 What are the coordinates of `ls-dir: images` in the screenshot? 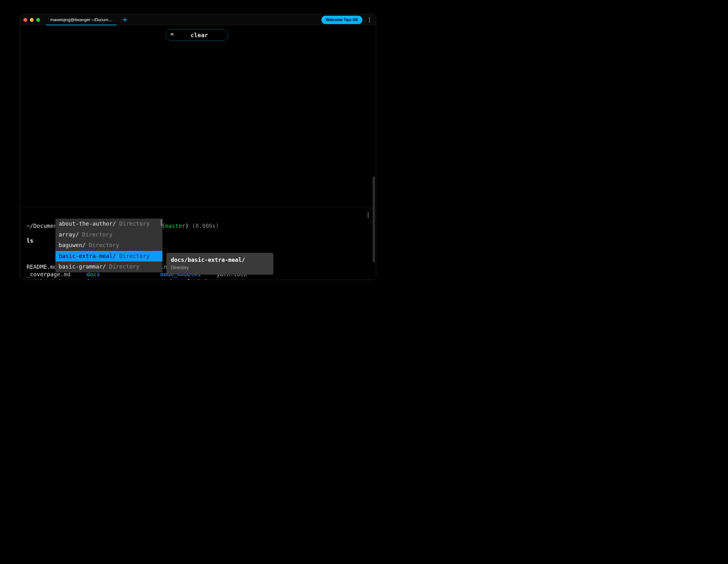 It's located at (123, 279).